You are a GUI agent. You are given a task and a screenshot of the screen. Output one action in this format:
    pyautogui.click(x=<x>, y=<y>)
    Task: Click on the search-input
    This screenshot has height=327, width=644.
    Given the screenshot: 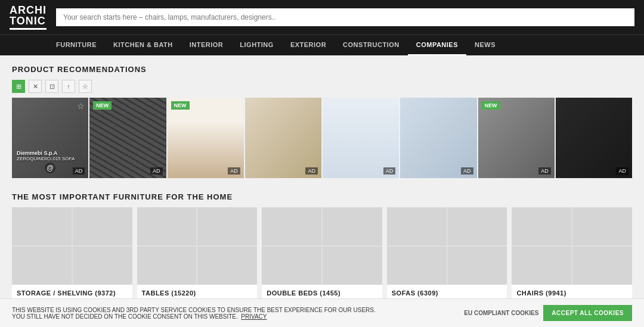 What is the action you would take?
    pyautogui.click(x=345, y=17)
    